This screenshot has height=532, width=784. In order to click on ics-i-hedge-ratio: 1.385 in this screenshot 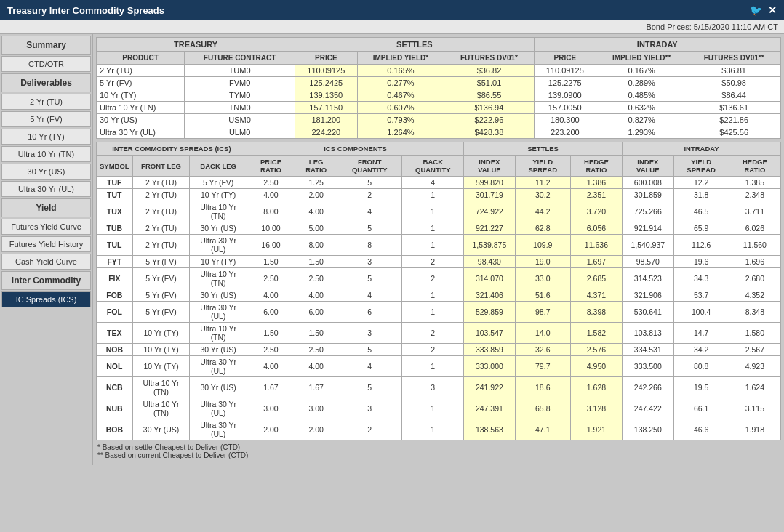, I will do `click(755, 183)`.